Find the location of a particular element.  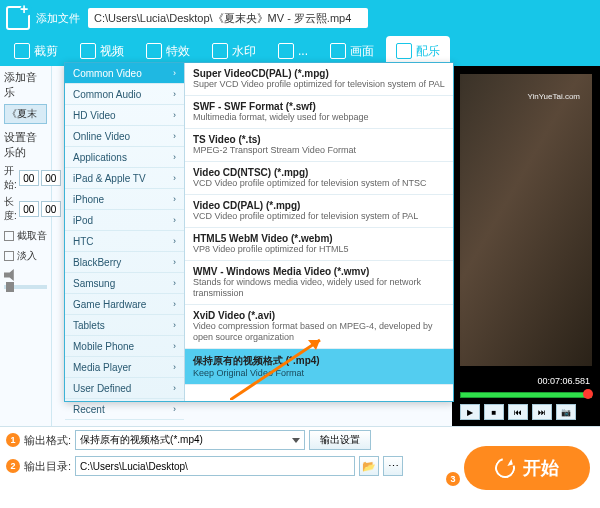

badge-3: 3 is located at coordinates (453, 479).